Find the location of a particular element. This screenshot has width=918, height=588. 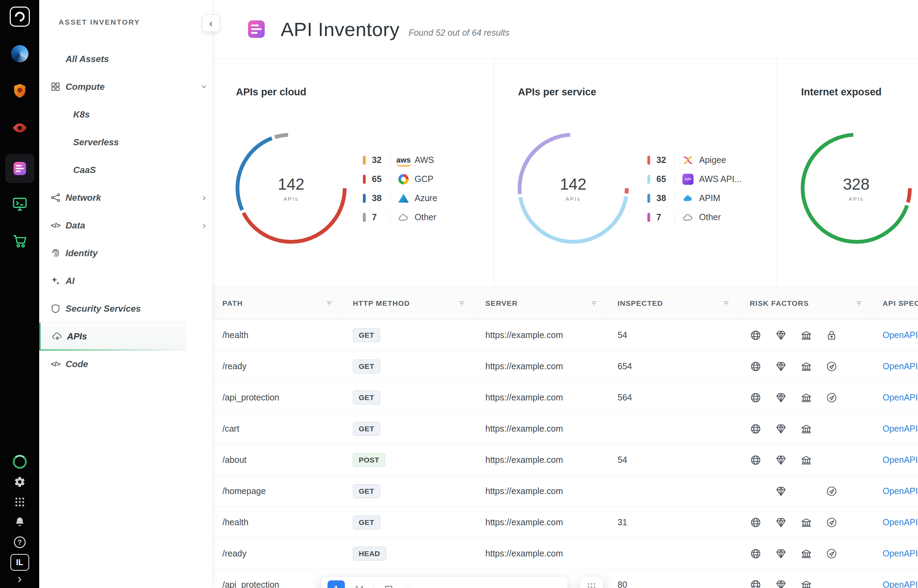

gear-icon is located at coordinates (20, 482).